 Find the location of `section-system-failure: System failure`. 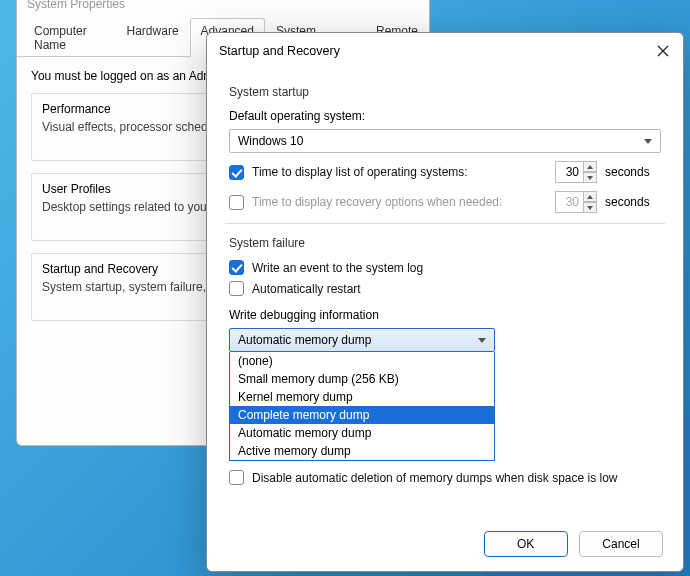

section-system-failure: System failure is located at coordinates (445, 243).